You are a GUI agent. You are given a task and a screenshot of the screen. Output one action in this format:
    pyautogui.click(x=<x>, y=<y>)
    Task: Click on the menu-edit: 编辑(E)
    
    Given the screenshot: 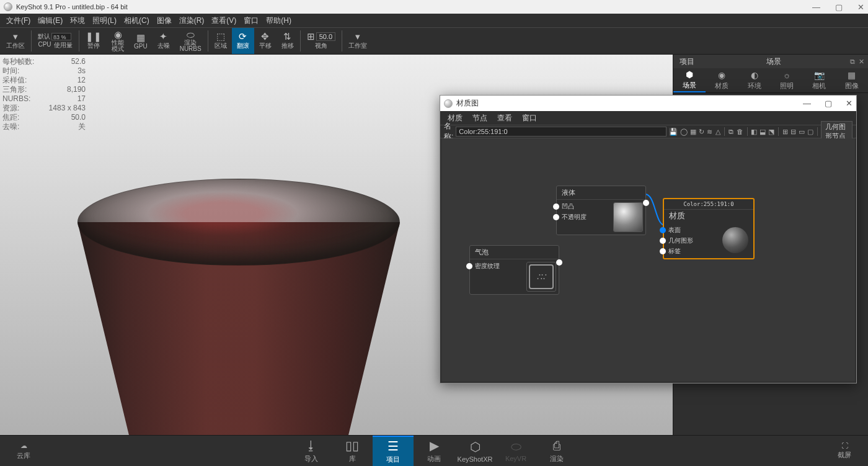 What is the action you would take?
    pyautogui.click(x=50, y=21)
    